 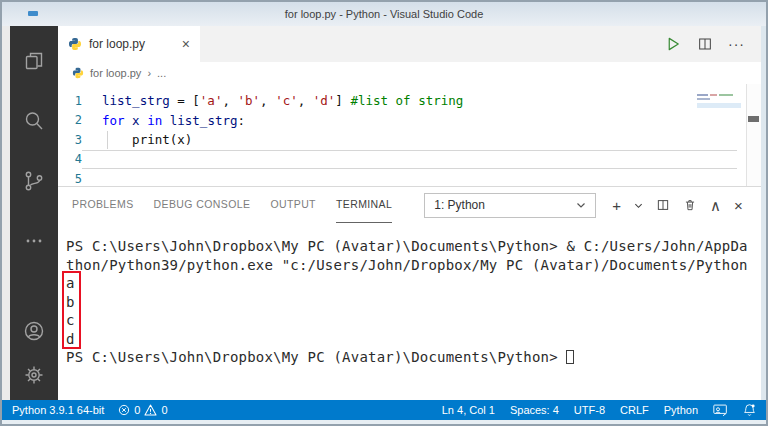 I want to click on terminal-line: thon/Python39/python.exe "c:/Users/John/…, so click(x=414, y=266).